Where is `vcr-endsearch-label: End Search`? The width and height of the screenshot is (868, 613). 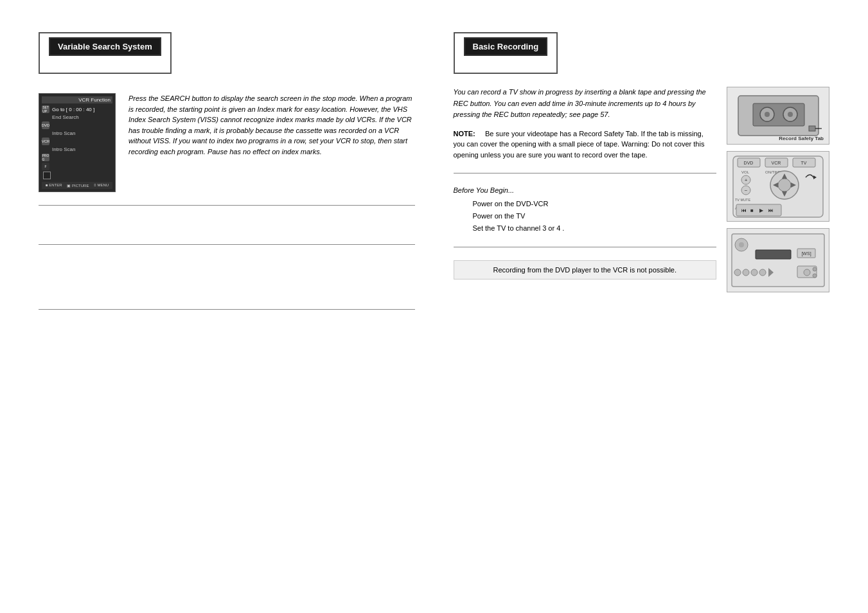 vcr-endsearch-label: End Search is located at coordinates (60, 117).